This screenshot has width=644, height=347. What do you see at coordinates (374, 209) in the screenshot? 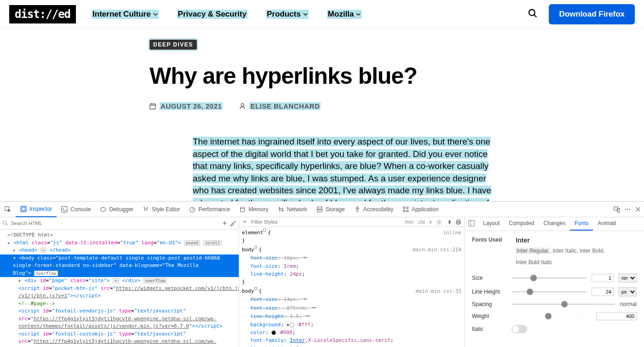
I see `tab-accessibility: Accessibility` at bounding box center [374, 209].